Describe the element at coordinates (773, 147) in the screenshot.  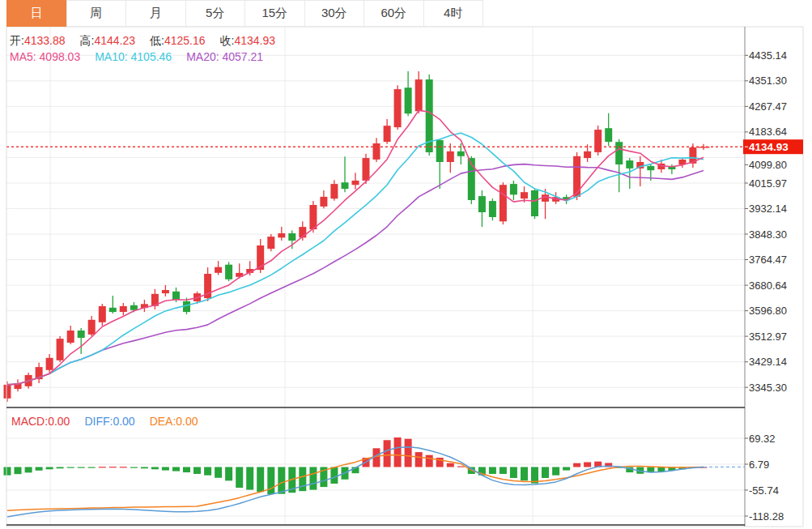
I see `last-price-marker: 4134.93` at that location.